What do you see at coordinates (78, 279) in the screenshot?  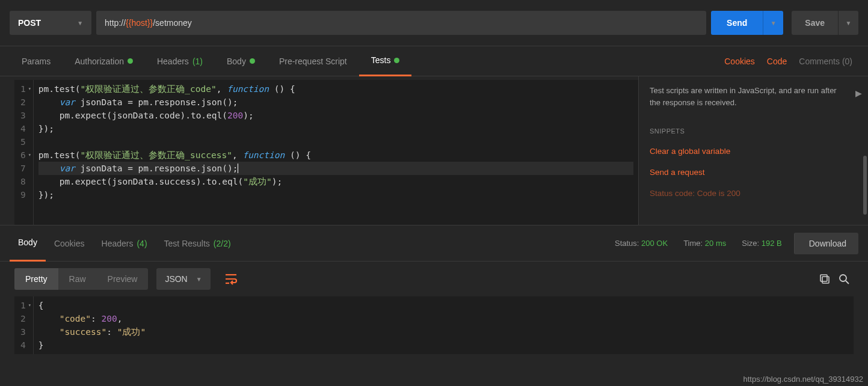 I see `view-raw: Raw` at bounding box center [78, 279].